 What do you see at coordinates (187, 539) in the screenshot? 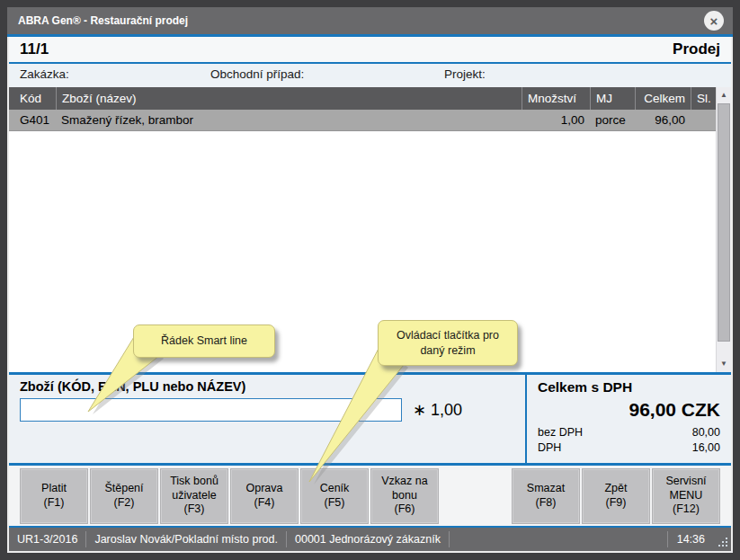
I see `status-user: Jaroslav Novák/Pokladní místo prod.` at bounding box center [187, 539].